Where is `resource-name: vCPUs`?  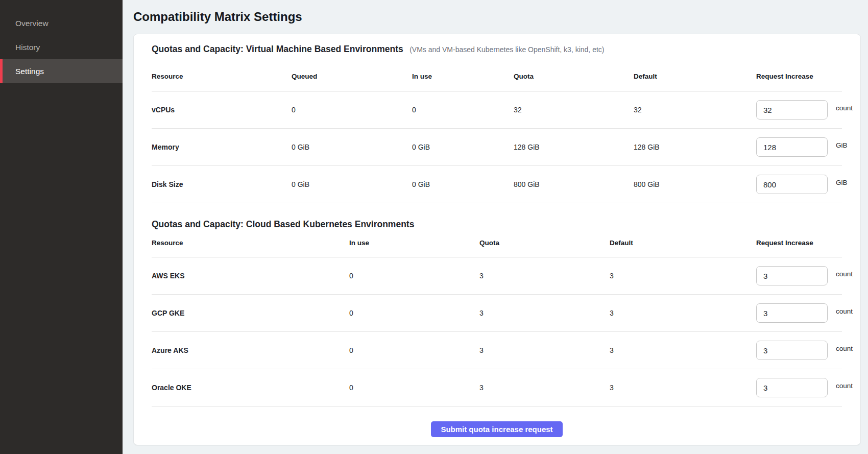 resource-name: vCPUs is located at coordinates (222, 110).